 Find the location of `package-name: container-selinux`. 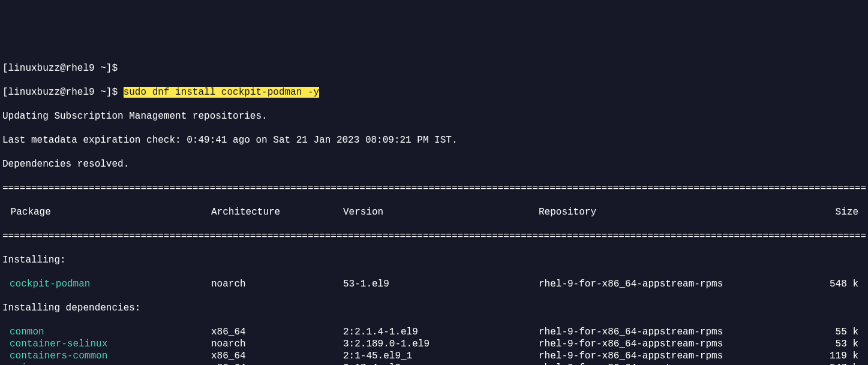

package-name: container-selinux is located at coordinates (107, 344).